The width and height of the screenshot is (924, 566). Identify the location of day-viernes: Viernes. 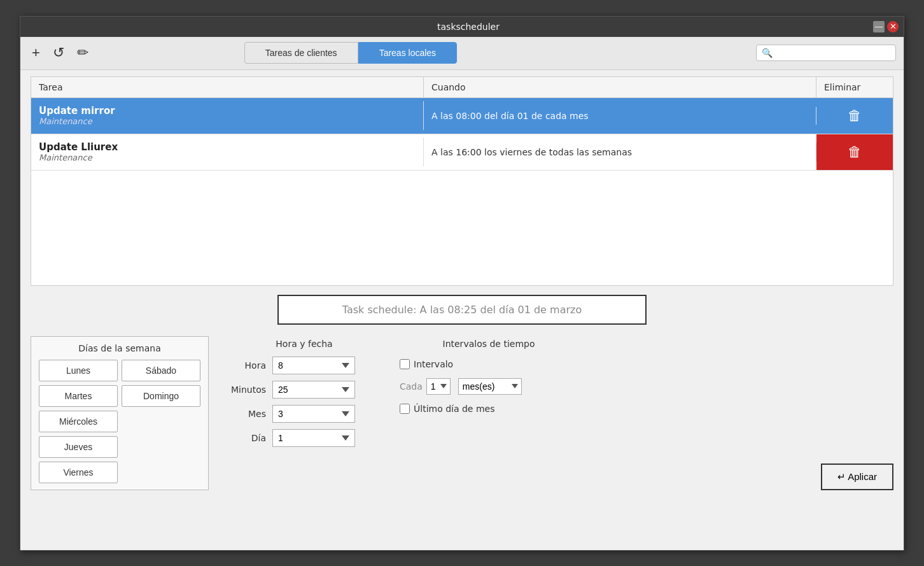
(78, 472).